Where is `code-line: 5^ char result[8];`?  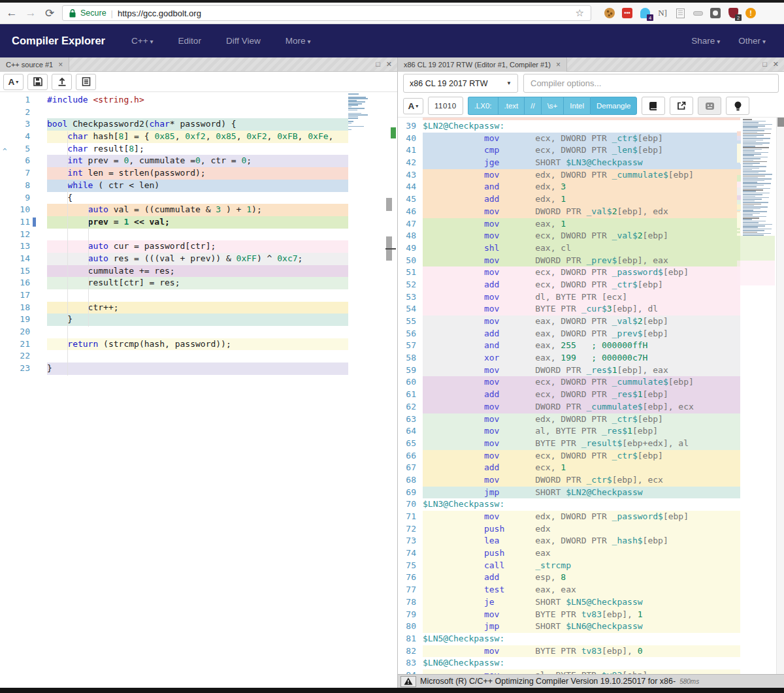
code-line: 5^ char result[8]; is located at coordinates (199, 149).